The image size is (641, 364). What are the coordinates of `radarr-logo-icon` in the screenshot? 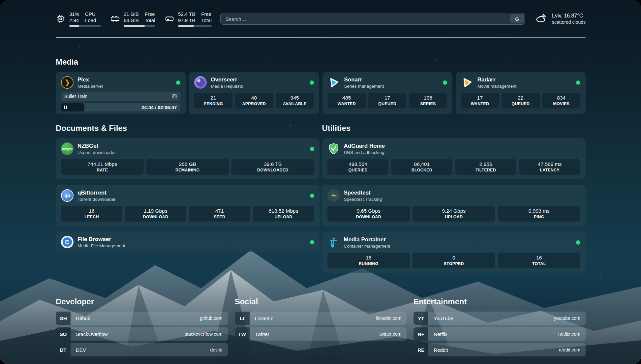 It's located at (467, 82).